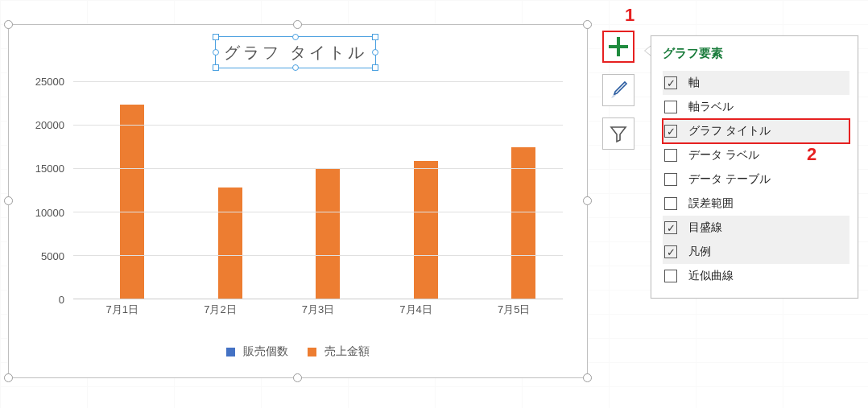  I want to click on option-label: データ ラベル, so click(724, 155).